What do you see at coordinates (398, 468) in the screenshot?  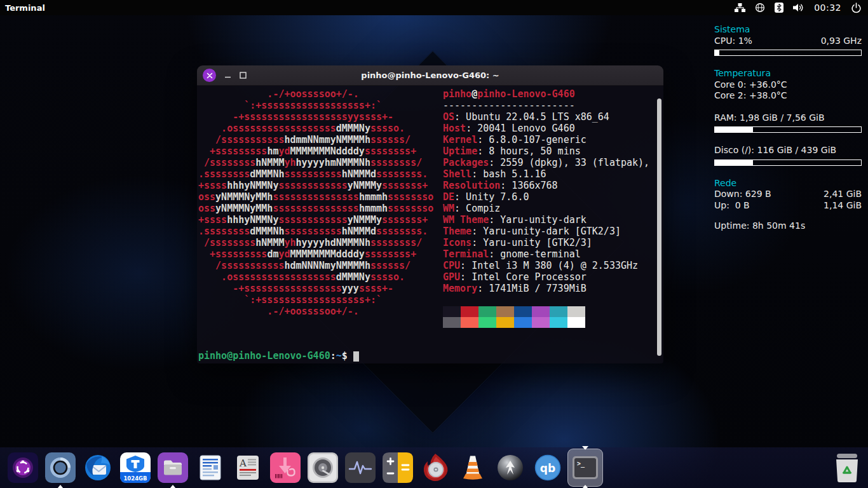 I see `dock-item-calculator` at bounding box center [398, 468].